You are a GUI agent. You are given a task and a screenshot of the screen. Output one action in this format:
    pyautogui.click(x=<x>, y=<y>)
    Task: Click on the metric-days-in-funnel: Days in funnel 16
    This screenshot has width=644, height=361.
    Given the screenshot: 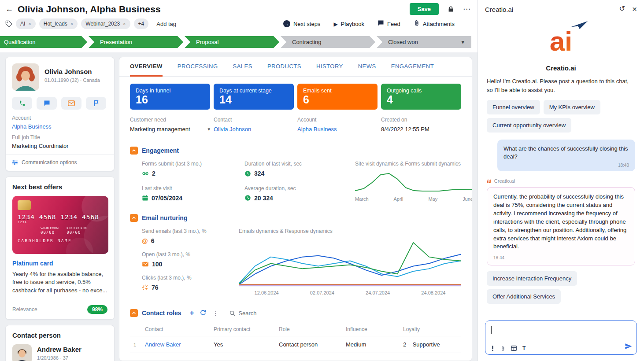 What is the action you would take?
    pyautogui.click(x=170, y=97)
    